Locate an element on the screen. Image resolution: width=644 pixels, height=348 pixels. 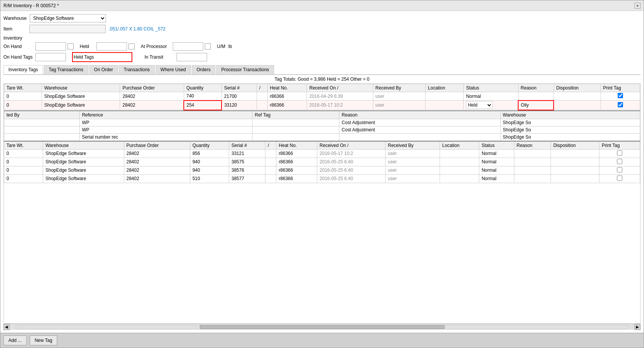
at-processor-input: 0 is located at coordinates (188, 46).